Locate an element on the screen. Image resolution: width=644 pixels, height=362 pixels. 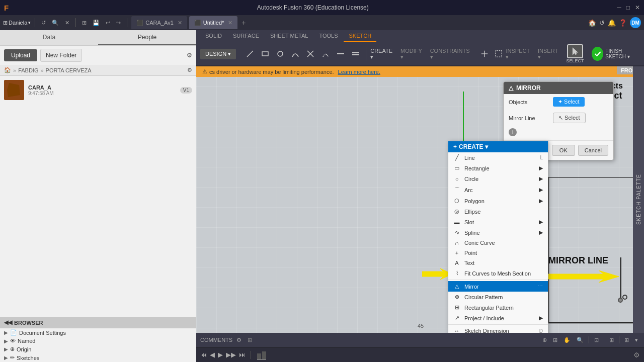
tree-item-named: ▶ 👁 Named is located at coordinates (98, 341).